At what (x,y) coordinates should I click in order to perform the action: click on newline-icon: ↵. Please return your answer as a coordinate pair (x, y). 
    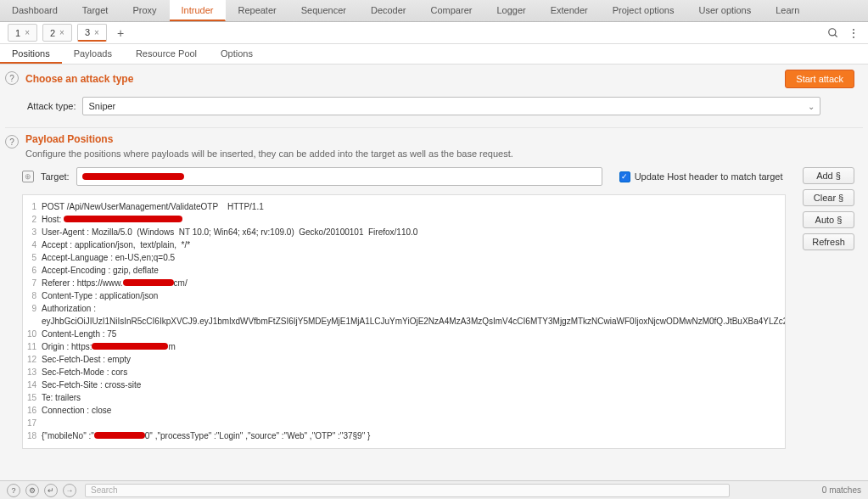
    Looking at the image, I should click on (51, 491).